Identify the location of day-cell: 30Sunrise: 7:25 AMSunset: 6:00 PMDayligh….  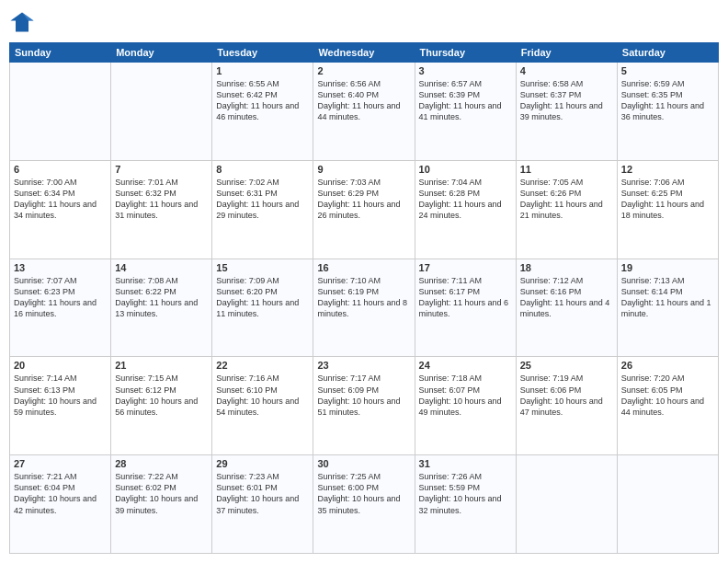
(364, 504).